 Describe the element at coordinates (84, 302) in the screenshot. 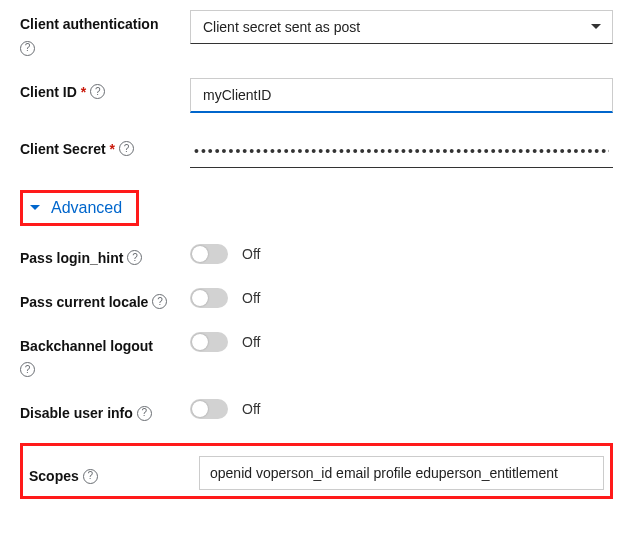

I see `pass-current-locale-label: Pass current locale` at that location.